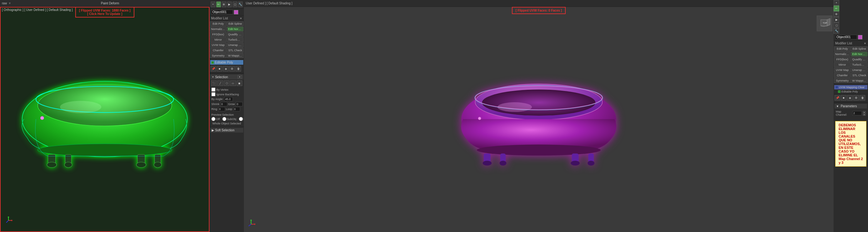 The image size is (868, 232). I want to click on preview-off-radio, so click(213, 119).